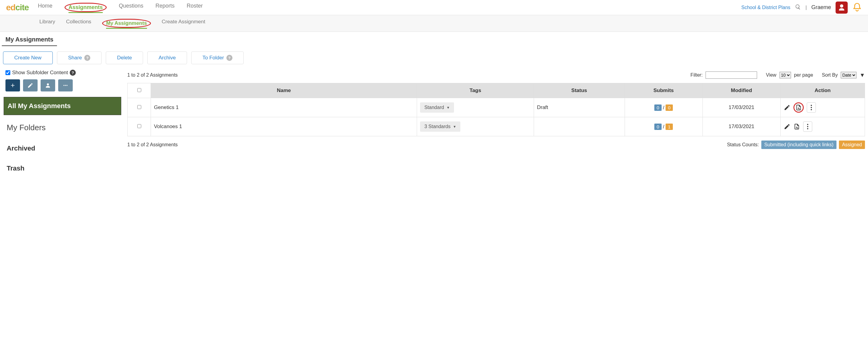 The image size is (868, 361). I want to click on nav-assignments: Assignments, so click(86, 9).